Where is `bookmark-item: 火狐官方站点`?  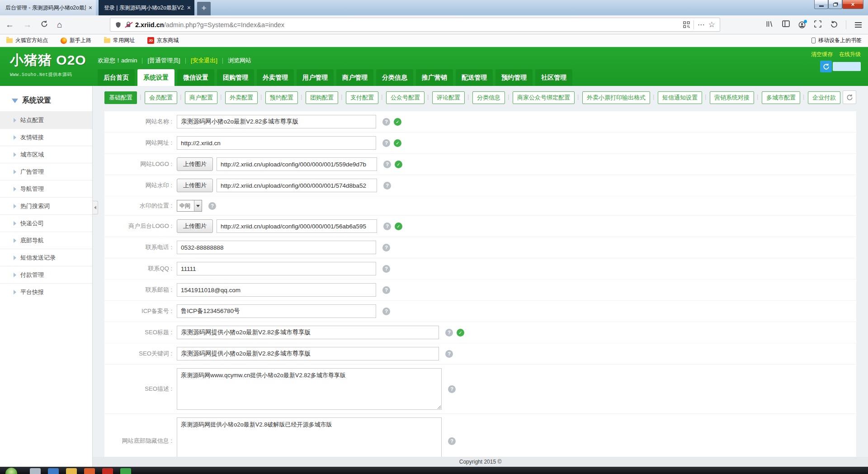 bookmark-item: 火狐官方站点 is located at coordinates (27, 41).